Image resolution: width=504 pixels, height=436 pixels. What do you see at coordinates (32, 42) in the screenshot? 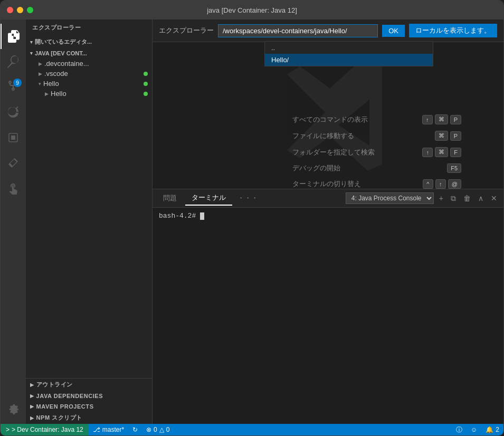
I see `open-editors-arrow: ▾` at bounding box center [32, 42].